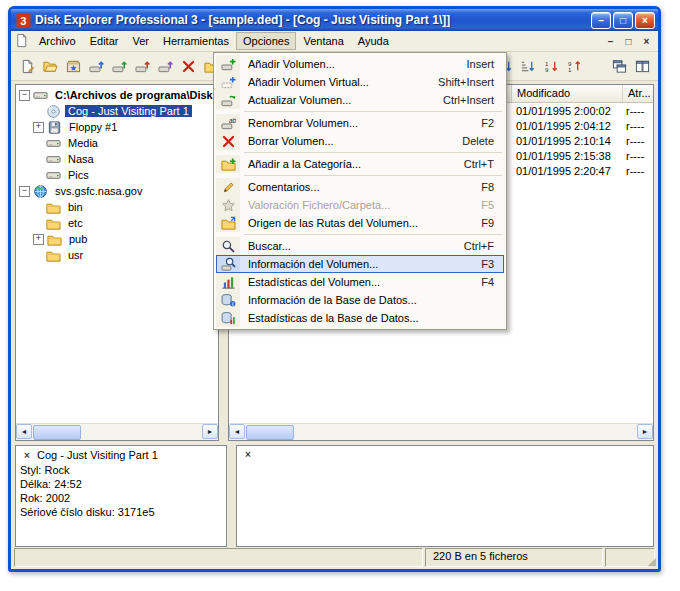 Image resolution: width=680 pixels, height=591 pixels. I want to click on app-logo-3-icon: 3, so click(24, 20).